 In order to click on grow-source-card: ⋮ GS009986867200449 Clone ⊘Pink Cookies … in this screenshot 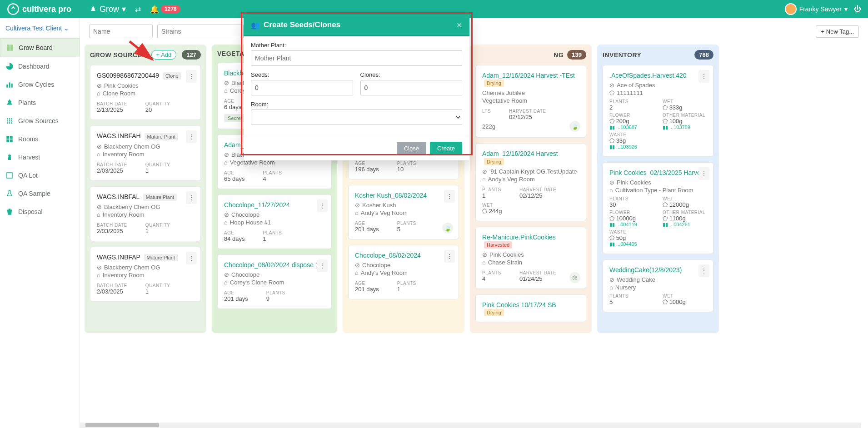, I will do `click(145, 93)`.